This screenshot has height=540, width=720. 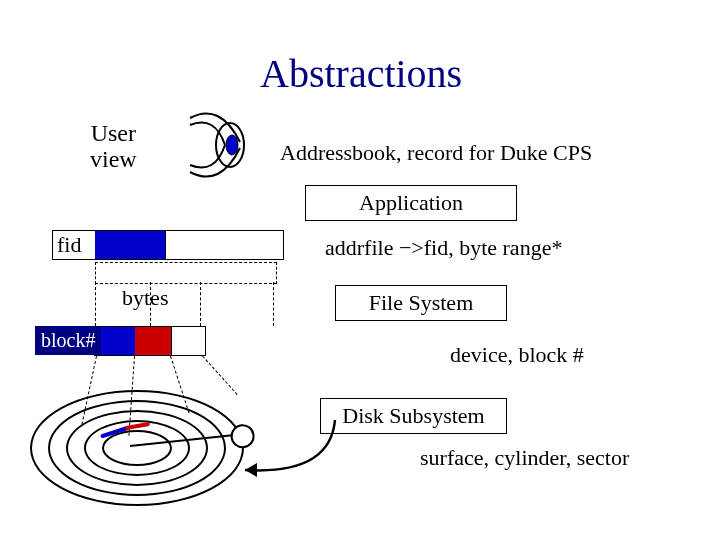 What do you see at coordinates (361, 74) in the screenshot?
I see `slide-title: Abstractions` at bounding box center [361, 74].